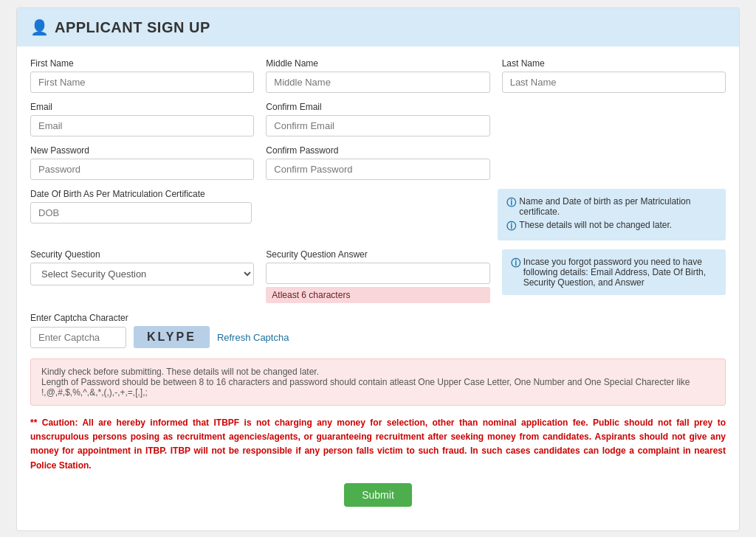  I want to click on info-line2: ⓘ These details will not be changed late…, so click(611, 226).